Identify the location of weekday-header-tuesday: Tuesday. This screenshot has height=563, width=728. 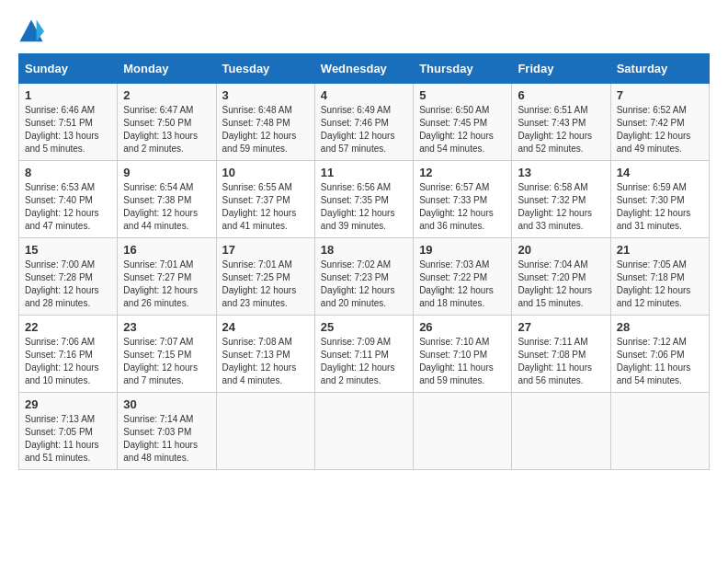
(265, 69).